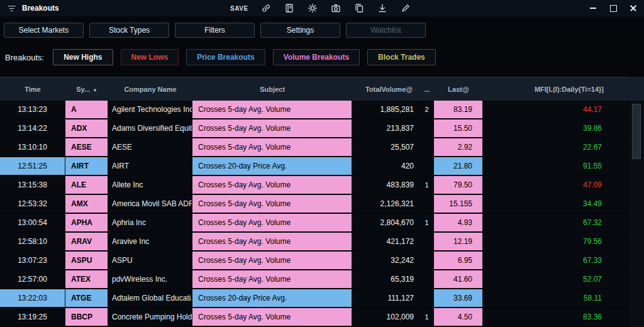 The image size is (644, 327). Describe the element at coordinates (150, 129) in the screenshot. I see `cell-company: Adams Diversified Equit...` at that location.